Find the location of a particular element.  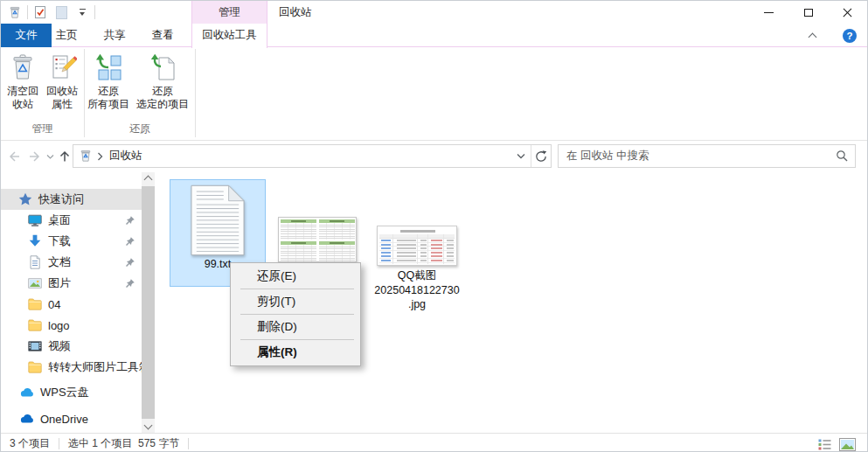

sidebar-item-04: 04 is located at coordinates (72, 304).